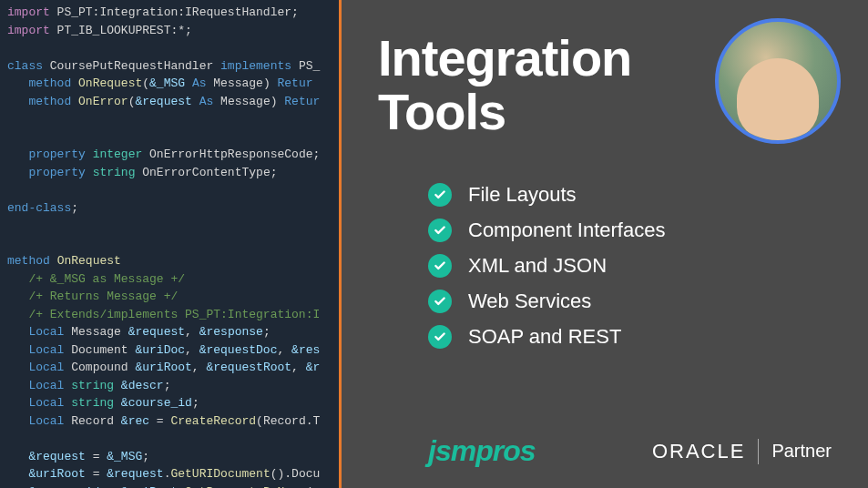 This screenshot has width=868, height=488. I want to click on code-line: /+ Returns Message +/, so click(173, 297).